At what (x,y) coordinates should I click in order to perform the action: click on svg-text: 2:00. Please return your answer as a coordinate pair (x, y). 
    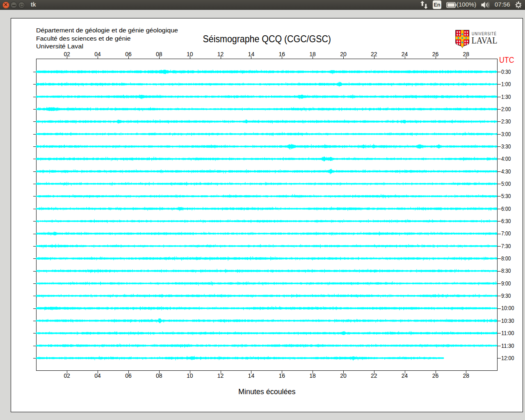
    Looking at the image, I should click on (506, 109).